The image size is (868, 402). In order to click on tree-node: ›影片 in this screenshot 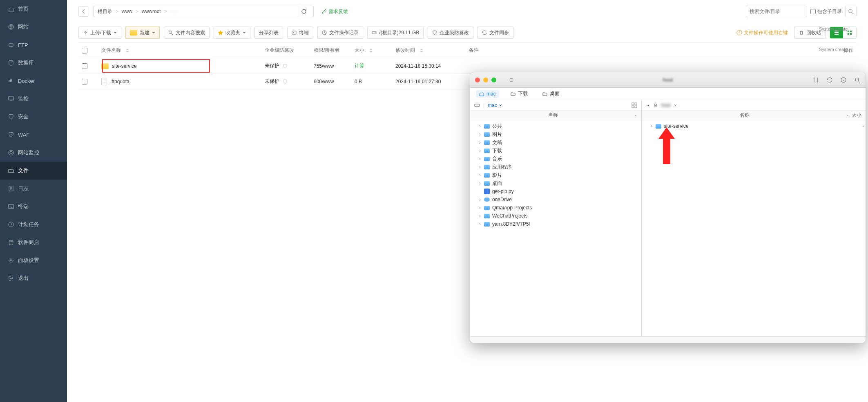, I will do `click(559, 175)`.